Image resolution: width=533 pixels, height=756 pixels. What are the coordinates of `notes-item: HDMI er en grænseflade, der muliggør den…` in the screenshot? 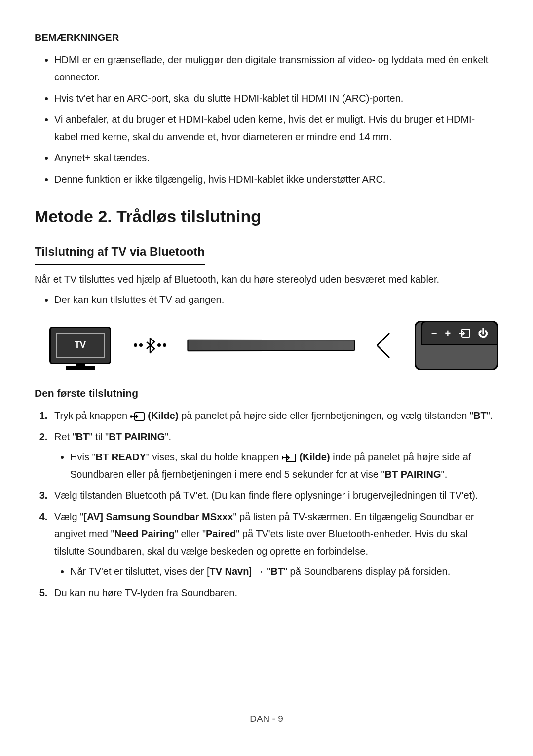 It's located at (276, 69).